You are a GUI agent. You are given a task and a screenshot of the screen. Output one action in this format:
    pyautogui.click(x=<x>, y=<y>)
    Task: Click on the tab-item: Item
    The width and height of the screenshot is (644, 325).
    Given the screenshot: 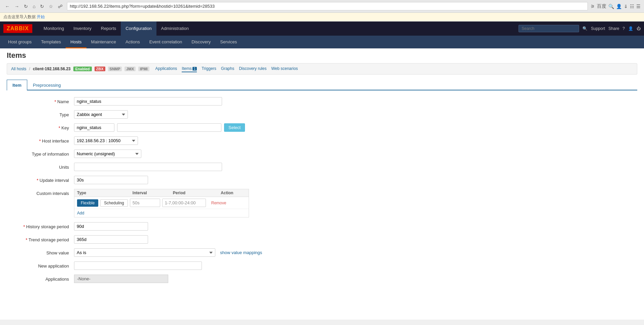 What is the action you would take?
    pyautogui.click(x=17, y=85)
    